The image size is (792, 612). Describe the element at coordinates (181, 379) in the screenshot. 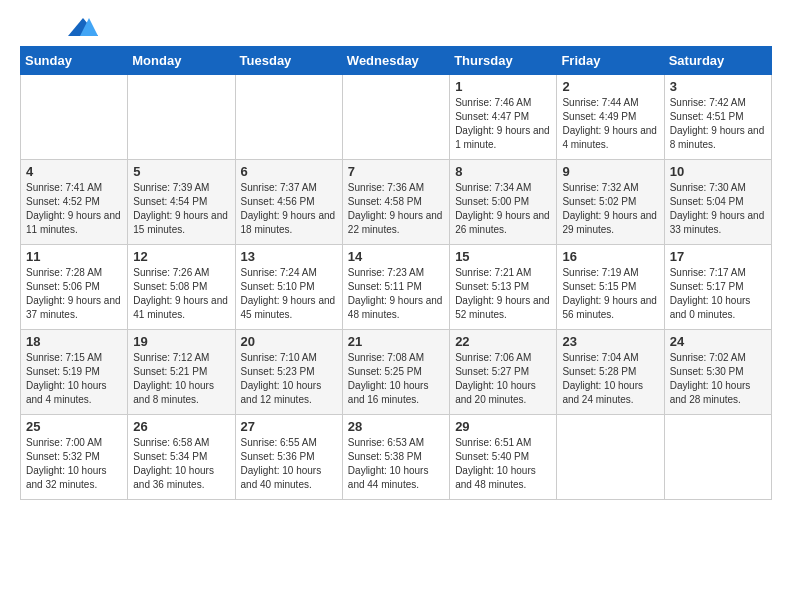

I see `day-info: Sunrise: 7:12 AM Sunset: 5:21 PM Dayligh…` at that location.